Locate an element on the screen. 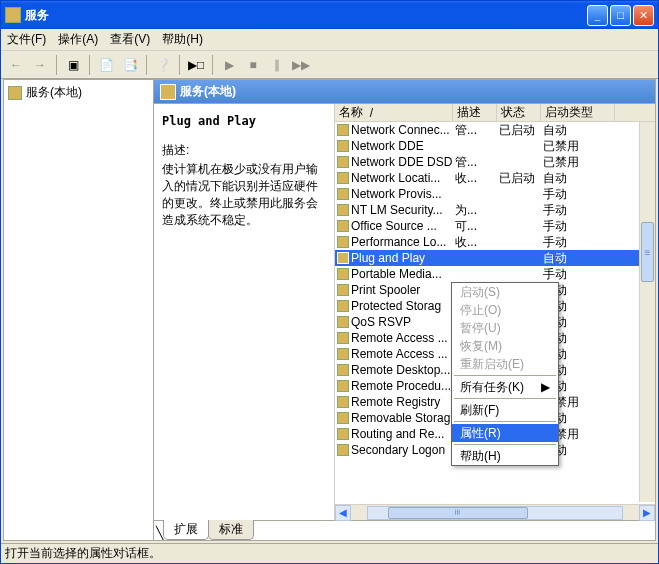  list-header: 名称 / 描述 状态 启动类型 is located at coordinates (495, 113).